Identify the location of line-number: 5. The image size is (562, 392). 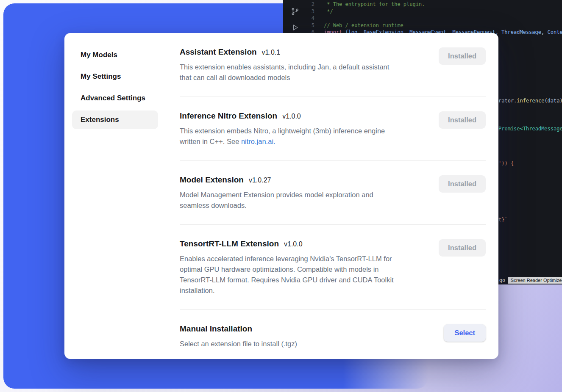
(309, 25).